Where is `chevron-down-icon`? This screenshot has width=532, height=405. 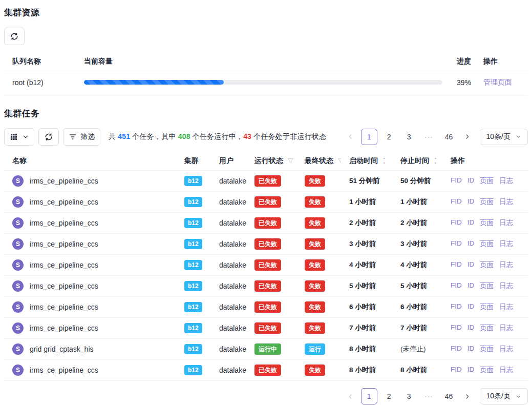
chevron-down-icon is located at coordinates (26, 137).